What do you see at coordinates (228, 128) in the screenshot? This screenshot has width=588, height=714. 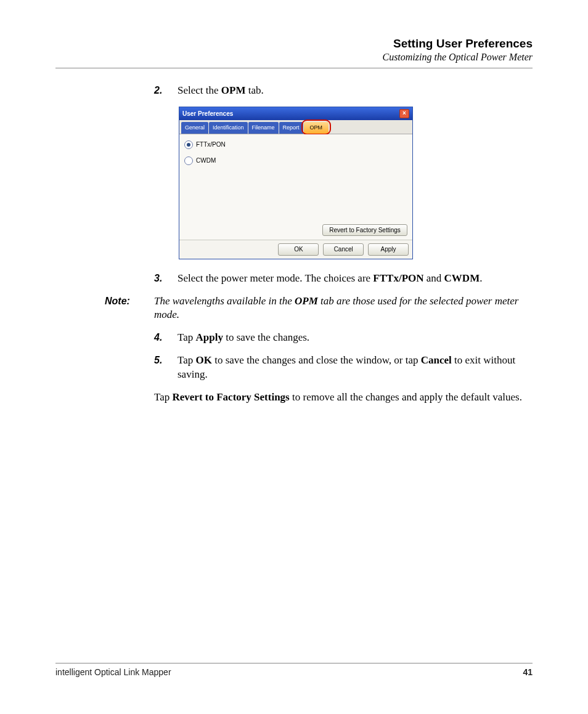 I see `tab-identification: Identification` at bounding box center [228, 128].